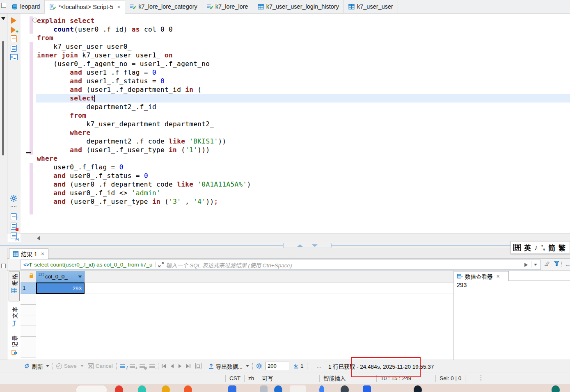 The image size is (570, 392). What do you see at coordinates (481, 276) in the screenshot?
I see `value-viewer-tab: 数值查看器 ×` at bounding box center [481, 276].